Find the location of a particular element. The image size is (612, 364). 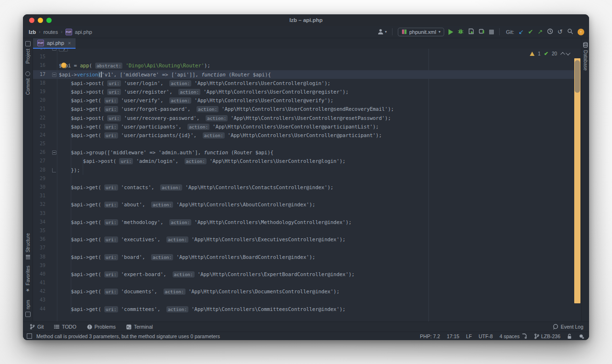

code-line: 35 is located at coordinates (304, 231).